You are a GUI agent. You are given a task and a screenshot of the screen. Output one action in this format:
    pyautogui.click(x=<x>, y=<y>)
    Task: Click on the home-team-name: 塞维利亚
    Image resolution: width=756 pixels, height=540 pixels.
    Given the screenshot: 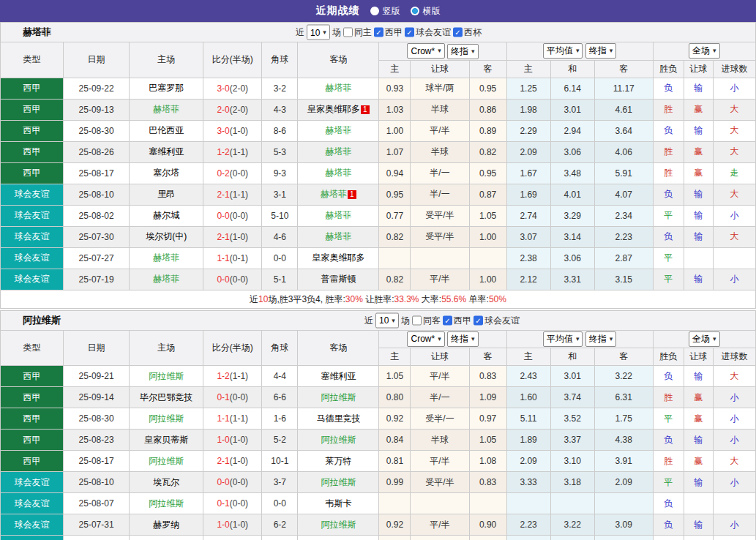 What is the action you would take?
    pyautogui.click(x=166, y=151)
    